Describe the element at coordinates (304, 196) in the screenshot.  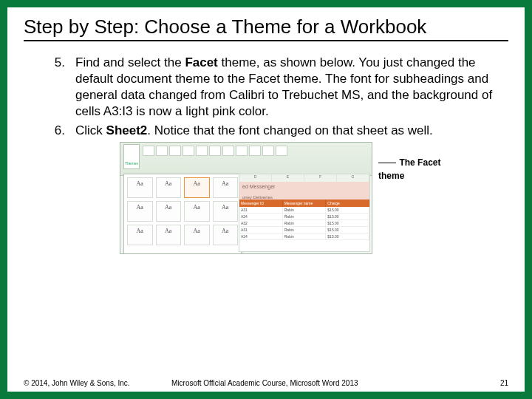
I see `sheet-subtitle-row: oney Deliveries` at that location.